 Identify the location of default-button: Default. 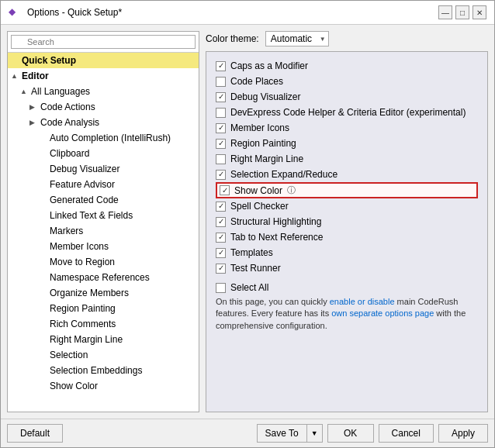
(35, 433).